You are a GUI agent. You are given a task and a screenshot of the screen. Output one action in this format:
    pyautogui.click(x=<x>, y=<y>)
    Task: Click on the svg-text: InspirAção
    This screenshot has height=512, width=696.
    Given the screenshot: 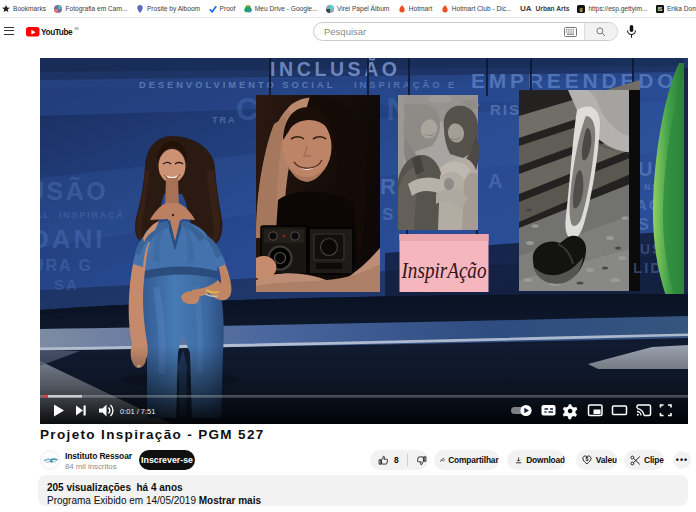 What is the action you would take?
    pyautogui.click(x=444, y=270)
    